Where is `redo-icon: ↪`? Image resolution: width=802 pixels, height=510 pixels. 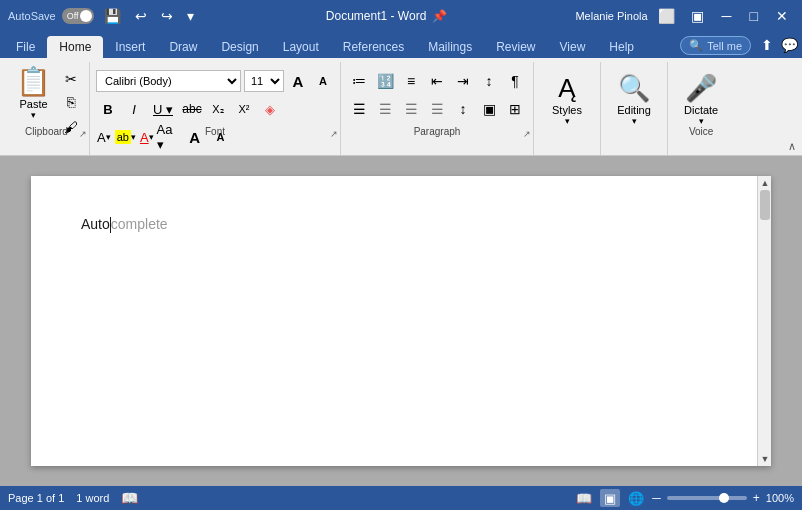 redo-icon: ↪ is located at coordinates (167, 16).